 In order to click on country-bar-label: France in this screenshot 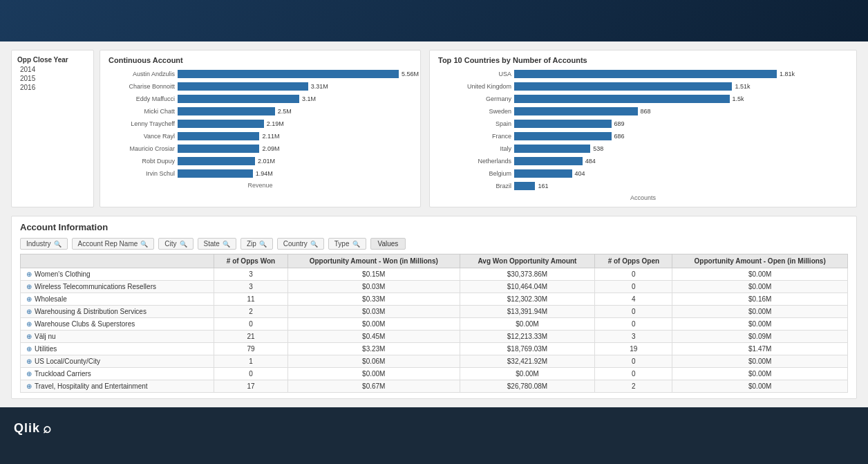, I will do `click(476, 136)`.